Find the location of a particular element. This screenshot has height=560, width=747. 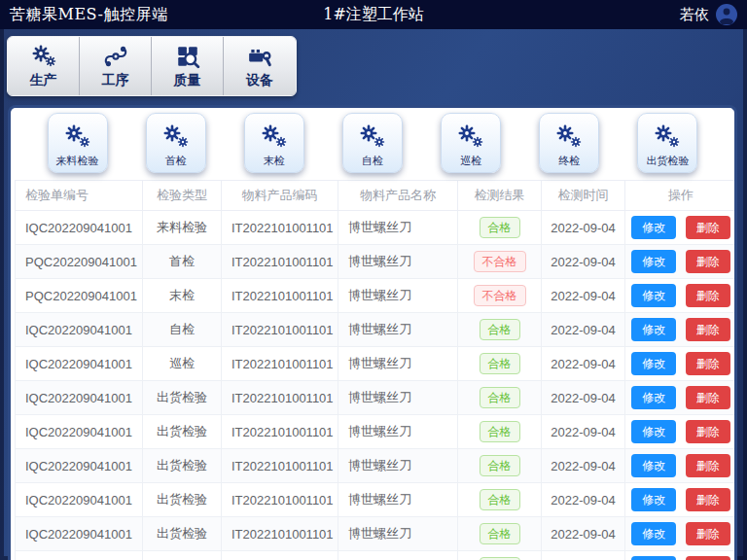

inspection-type-button: 末检 is located at coordinates (274, 143).